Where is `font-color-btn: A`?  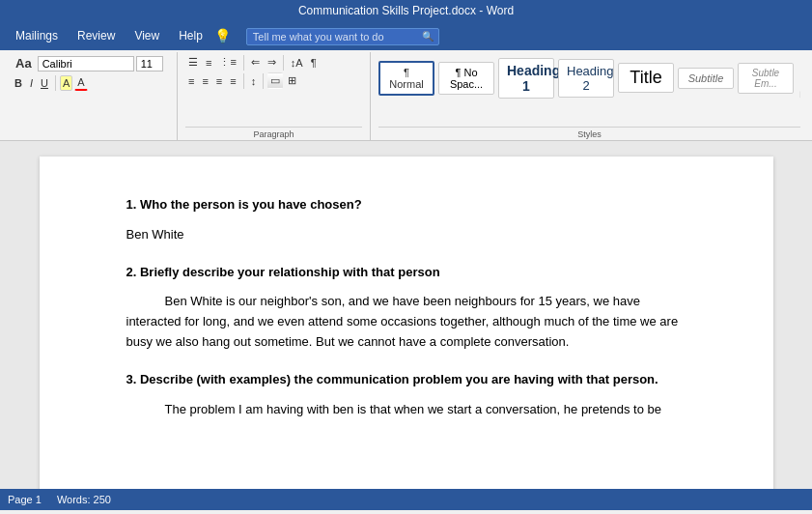
font-color-btn: A is located at coordinates (81, 83).